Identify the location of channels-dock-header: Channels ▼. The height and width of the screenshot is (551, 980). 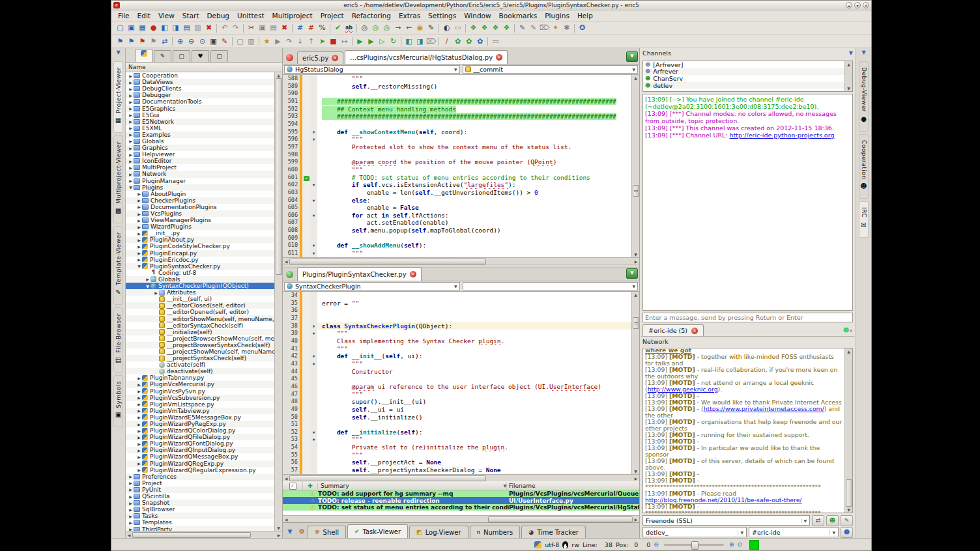
(748, 53).